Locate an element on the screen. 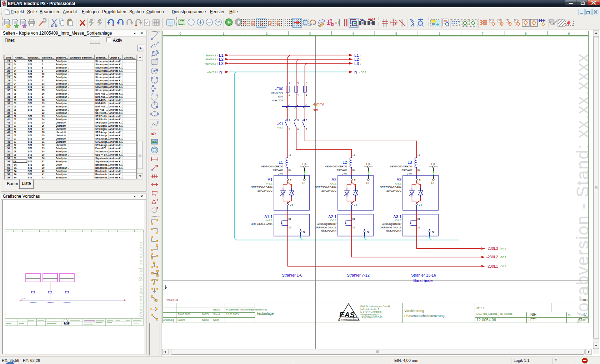 The width and height of the screenshot is (600, 364). svg-text: 14 is located at coordinates (44, 87).